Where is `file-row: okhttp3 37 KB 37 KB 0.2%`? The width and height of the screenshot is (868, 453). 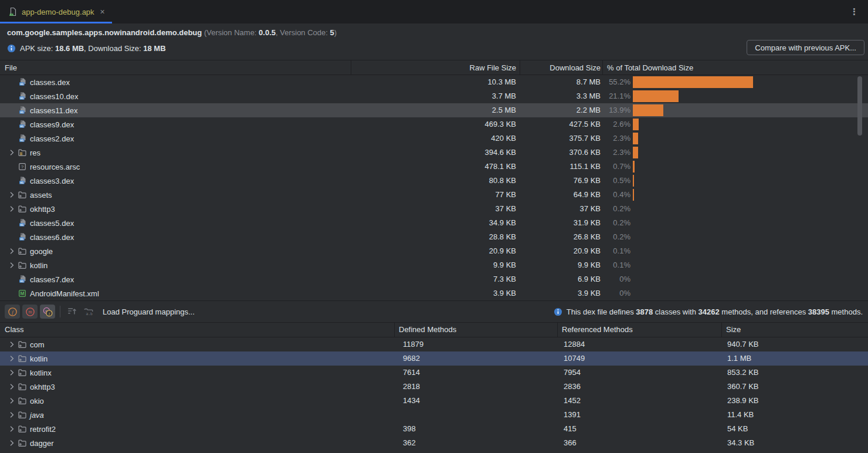
file-row: okhttp3 37 KB 37 KB 0.2% is located at coordinates (434, 209).